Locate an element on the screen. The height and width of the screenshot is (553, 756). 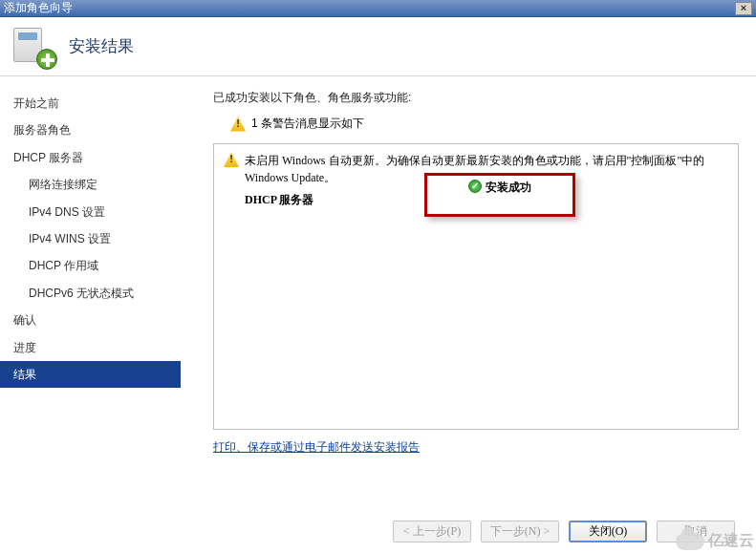
report-link: 打印、保存或通过电子邮件发送安装报告 is located at coordinates (316, 447).